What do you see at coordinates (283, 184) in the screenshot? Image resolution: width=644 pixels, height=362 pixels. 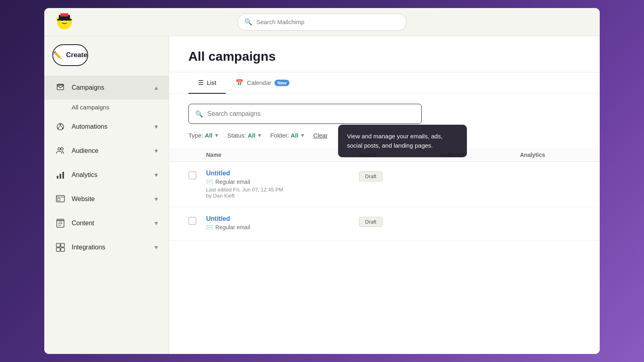 I see `row-1-info: Untitled ✉️ Regular email Last edited Fr…` at bounding box center [283, 184].